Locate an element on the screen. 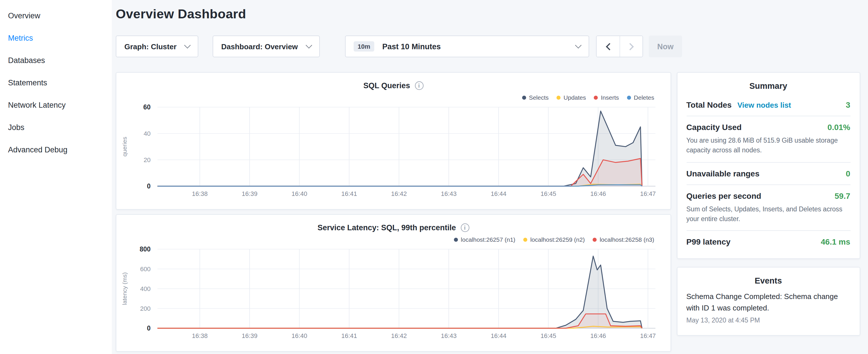  view-nodes-list-link: View nodes list is located at coordinates (764, 105).